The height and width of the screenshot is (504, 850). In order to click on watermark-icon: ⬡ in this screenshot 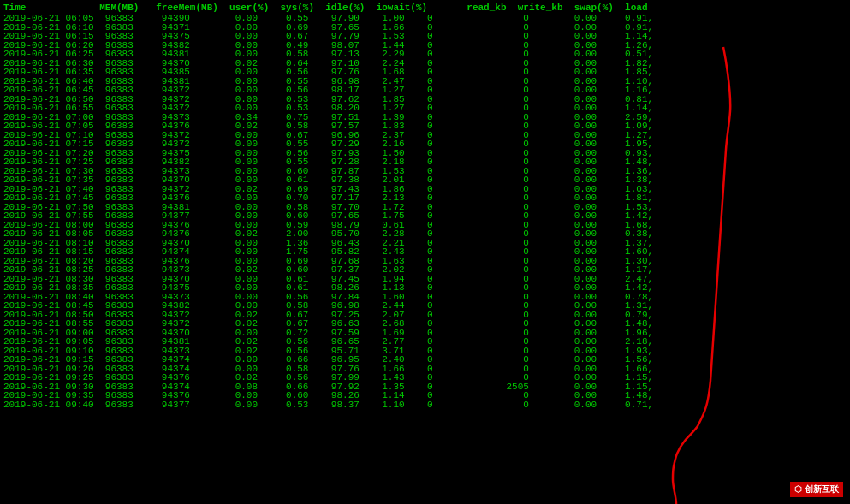, I will do `click(798, 489)`.